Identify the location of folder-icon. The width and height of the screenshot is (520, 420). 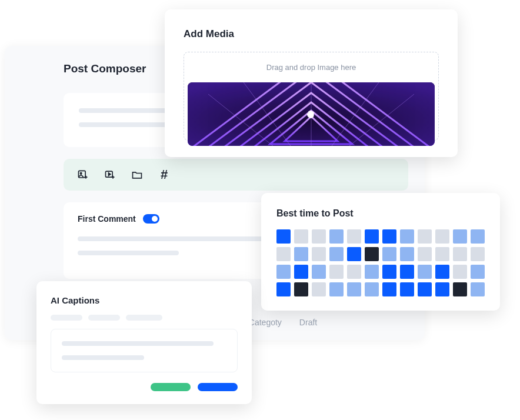
(137, 175).